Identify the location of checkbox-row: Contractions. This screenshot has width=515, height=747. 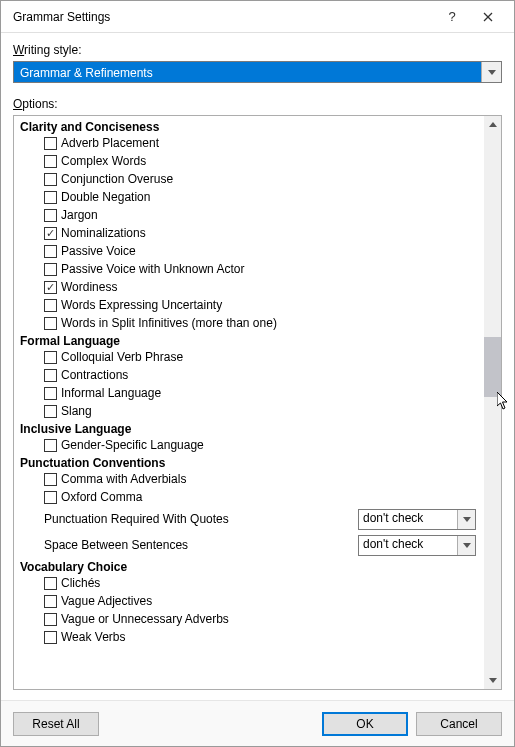
(249, 375).